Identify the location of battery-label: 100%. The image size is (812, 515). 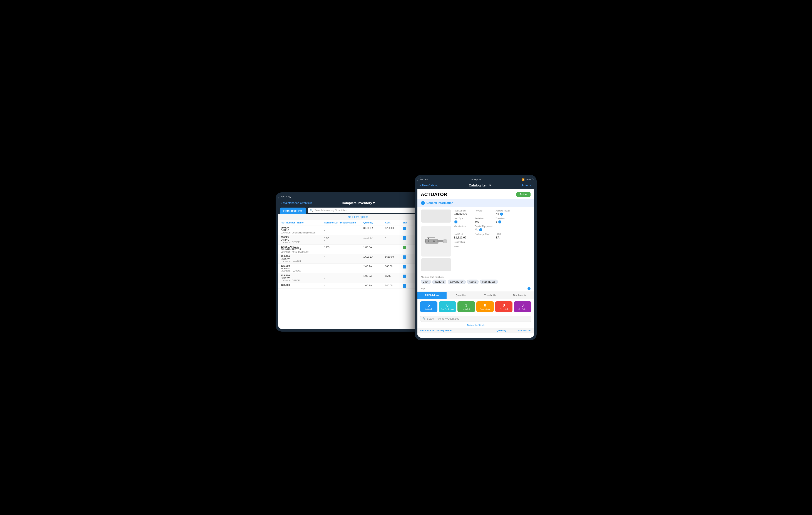
(528, 179).